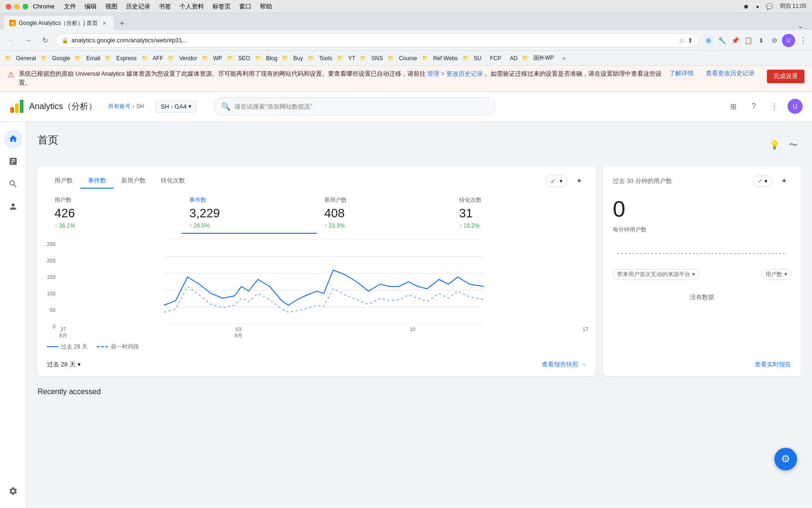  Describe the element at coordinates (44, 7) in the screenshot. I see `chrome-app-label: Chrome` at that location.